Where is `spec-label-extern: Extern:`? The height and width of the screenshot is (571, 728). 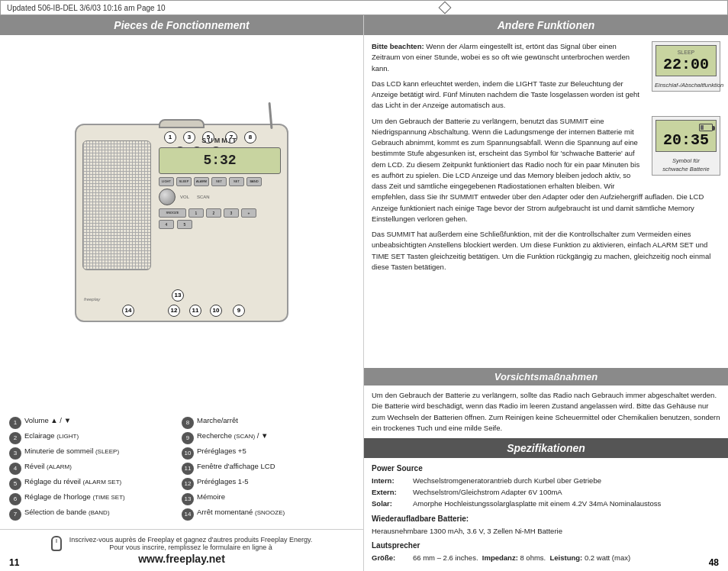 spec-label-extern: Extern: is located at coordinates (391, 492).